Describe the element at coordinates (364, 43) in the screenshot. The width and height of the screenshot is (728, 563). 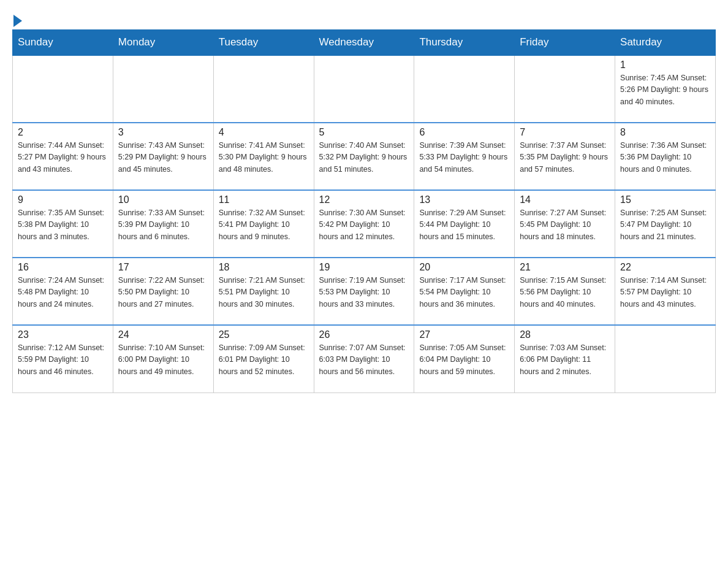
I see `day-of-week-header: Wednesday` at that location.